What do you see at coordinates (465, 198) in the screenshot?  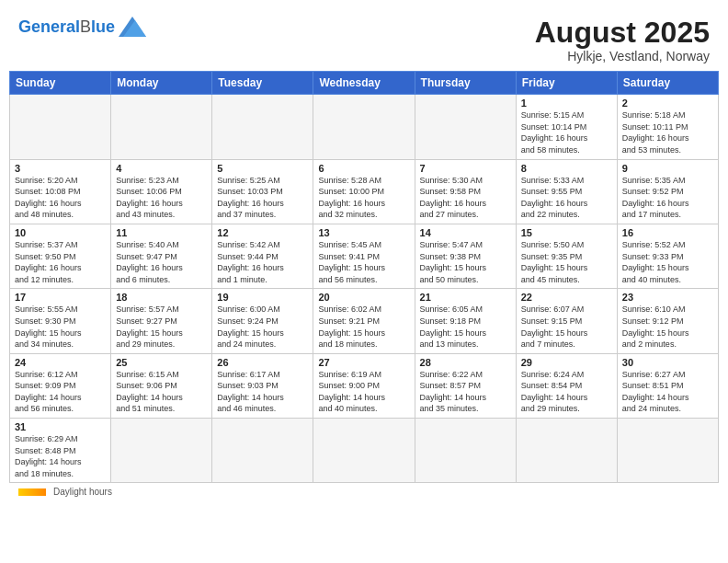 I see `day-info: Sunrise: 5:30 AM Sunset: 9:58 PM Dayligh…` at bounding box center [465, 198].